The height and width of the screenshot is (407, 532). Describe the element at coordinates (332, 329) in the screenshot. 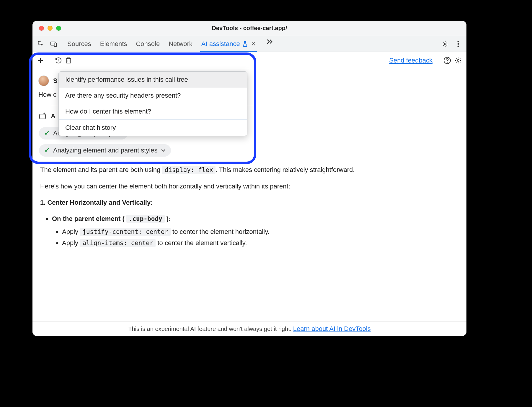

I see `learn-more-link: Learn about AI in DevTools` at that location.